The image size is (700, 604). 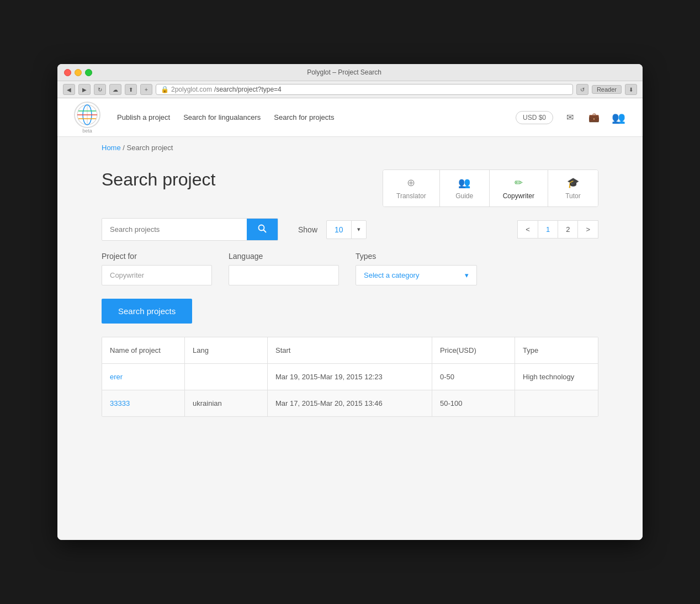 I want to click on row1-lang, so click(x=226, y=377).